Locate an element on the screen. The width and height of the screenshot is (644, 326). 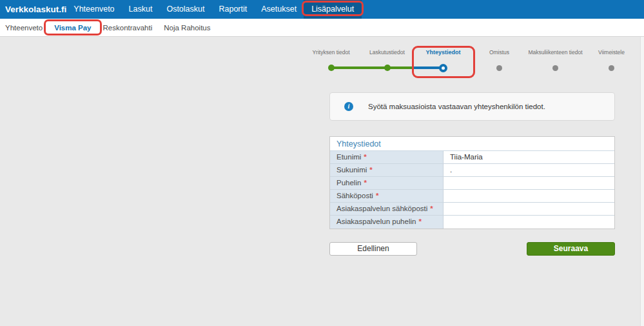
topnav-item-label: Lisäpalvelut is located at coordinates (333, 9).